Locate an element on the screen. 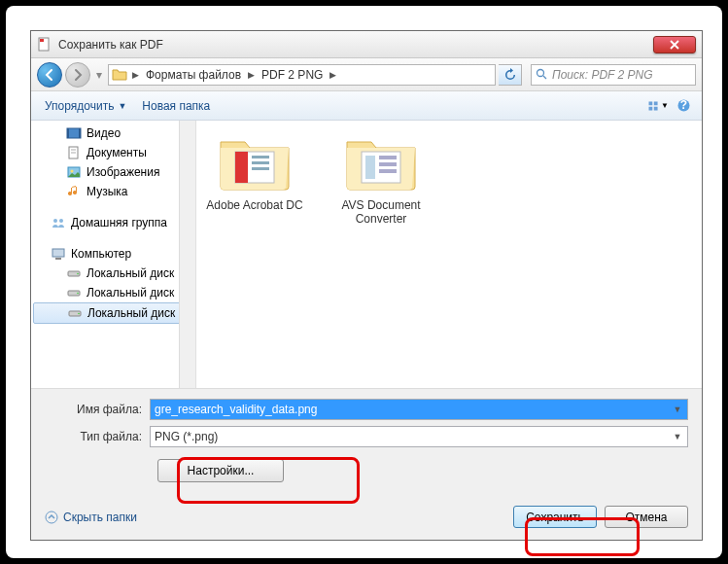  address-bar: ▶ Форматы файлов ▶ PDF 2 PNG ▶ is located at coordinates (301, 75).